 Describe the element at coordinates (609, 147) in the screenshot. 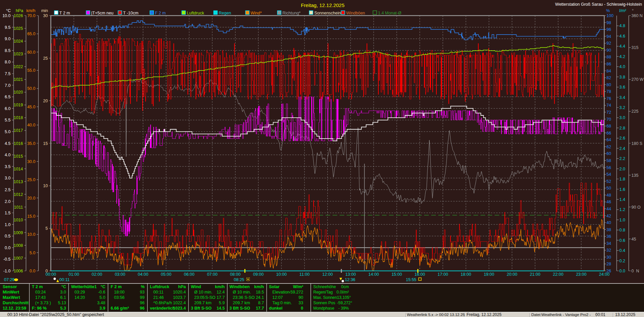

I see `svg-text: 62` at that location.